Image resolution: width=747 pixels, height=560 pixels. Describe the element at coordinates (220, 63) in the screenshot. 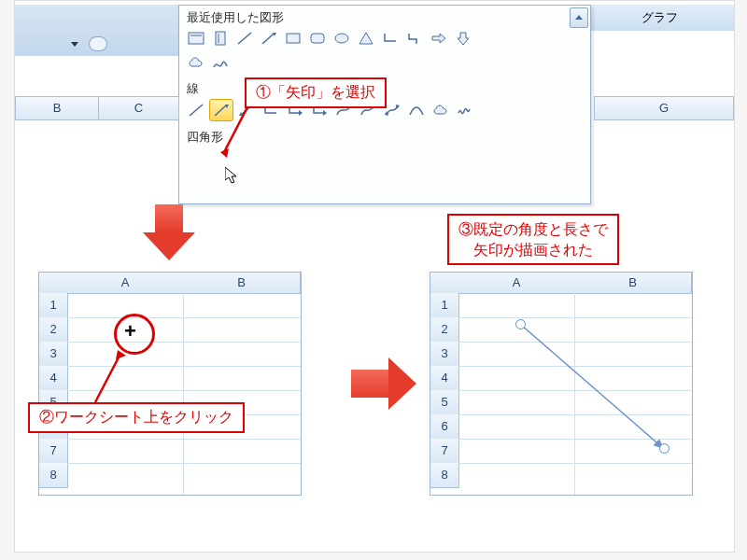

I see `freeform-icon` at that location.